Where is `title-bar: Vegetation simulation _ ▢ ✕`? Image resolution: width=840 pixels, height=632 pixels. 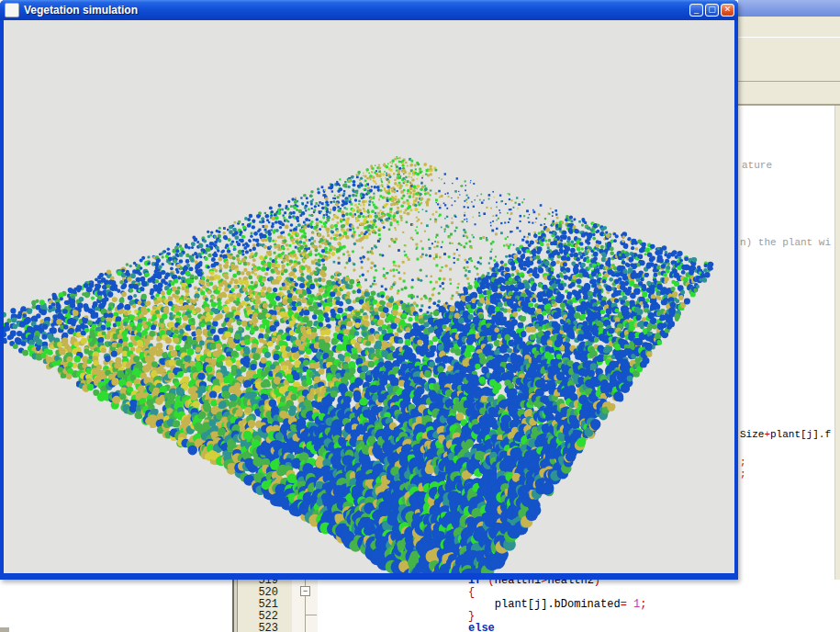
title-bar: Vegetation simulation _ ▢ ✕ is located at coordinates (369, 10).